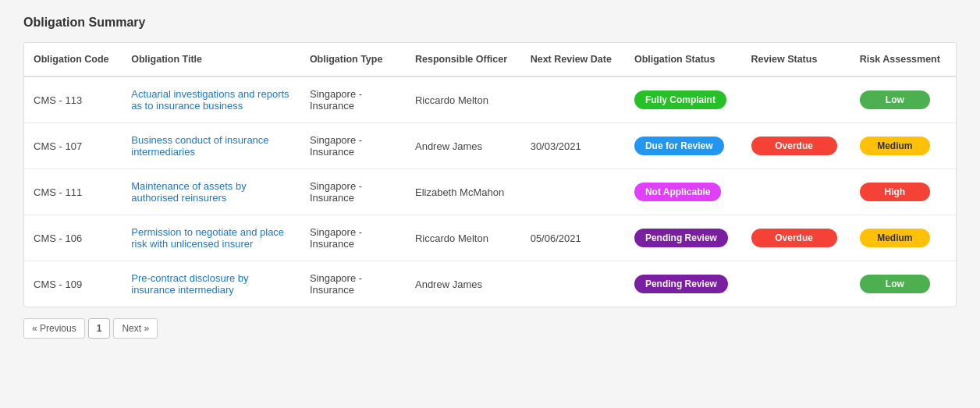 This screenshot has height=408, width=980. I want to click on col-header-risk: Risk Assessment, so click(904, 59).